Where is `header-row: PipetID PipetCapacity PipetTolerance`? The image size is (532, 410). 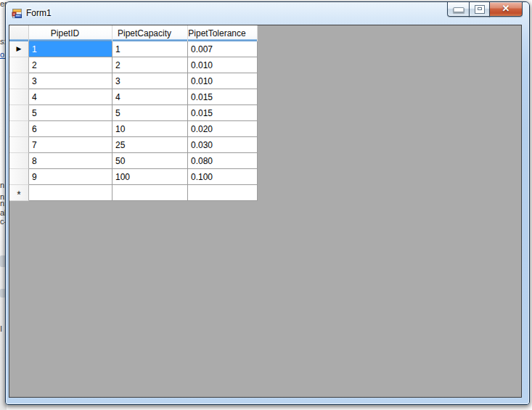
header-row: PipetID PipetCapacity PipetTolerance is located at coordinates (134, 33).